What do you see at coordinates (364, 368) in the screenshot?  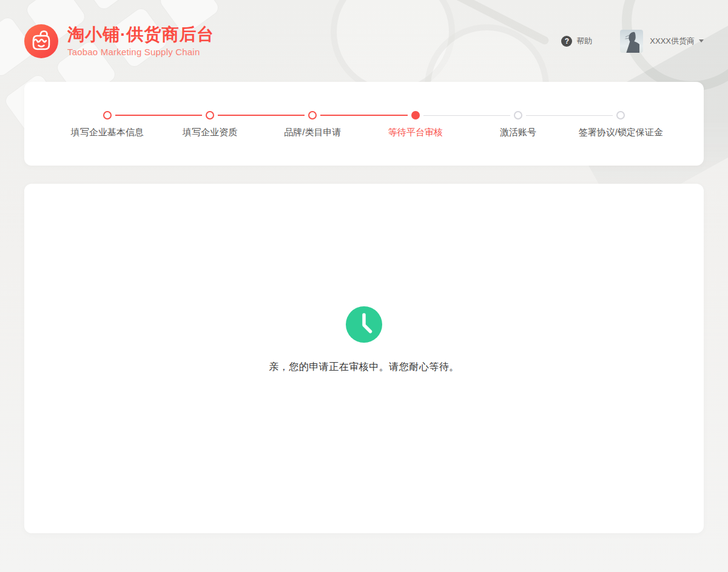 I see `status-message: 亲，您的申请正在审核中。请您耐心等待。` at bounding box center [364, 368].